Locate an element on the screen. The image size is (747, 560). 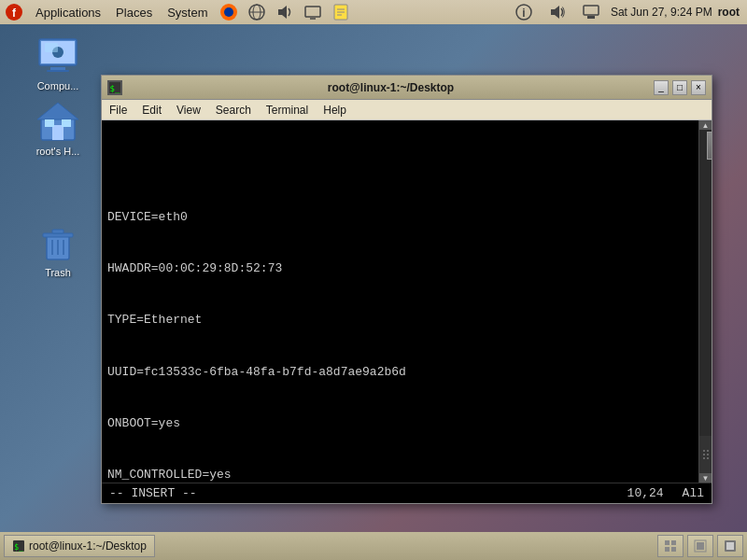
taskbar-terminal-label: root@linux-1:~/Desktop is located at coordinates (88, 546).